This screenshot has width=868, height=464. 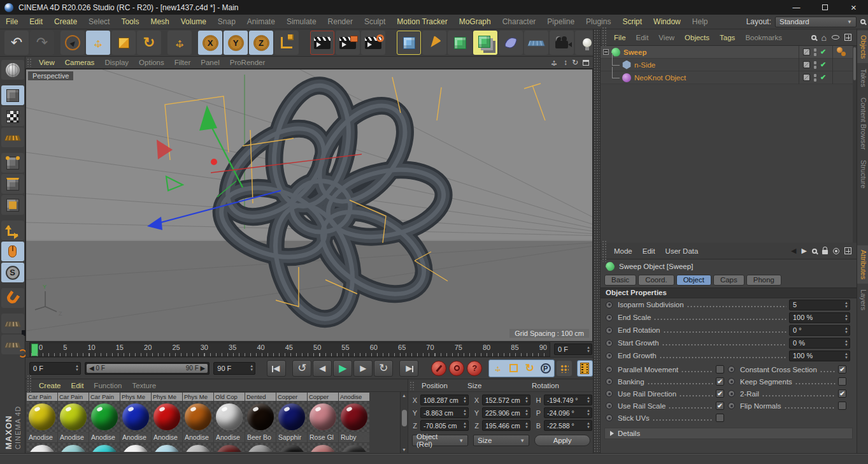 I want to click on current-frame-field: 0 F ▲▼, so click(x=573, y=349).